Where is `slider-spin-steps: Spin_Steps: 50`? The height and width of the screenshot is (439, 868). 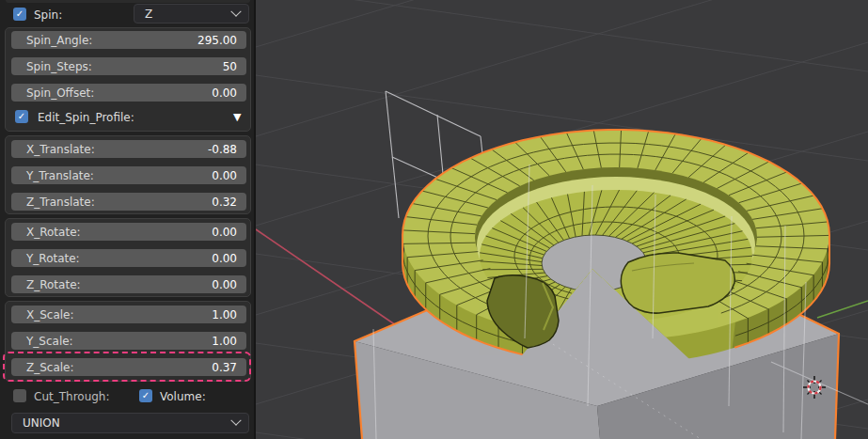 slider-spin-steps: Spin_Steps: 50 is located at coordinates (129, 66).